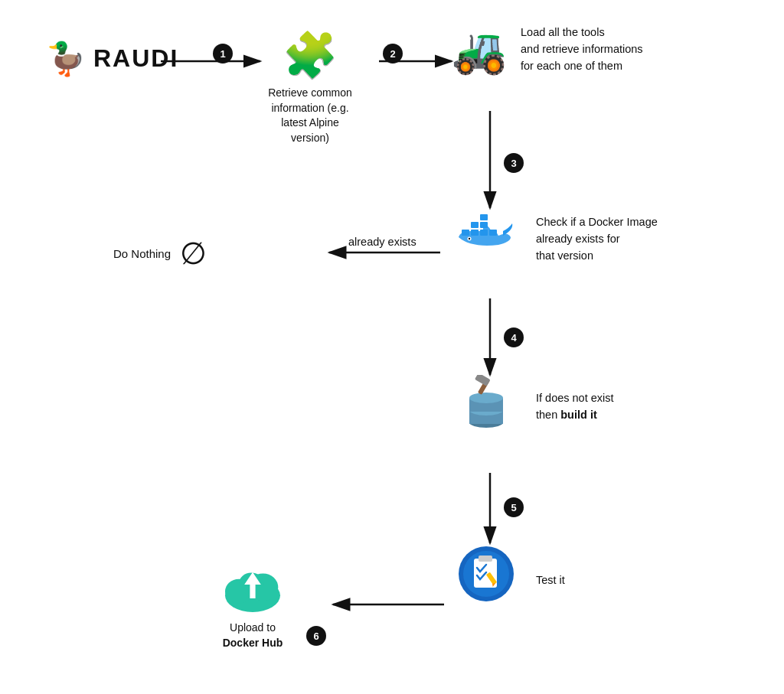  What do you see at coordinates (514, 337) in the screenshot?
I see `badge-4: 4` at bounding box center [514, 337].